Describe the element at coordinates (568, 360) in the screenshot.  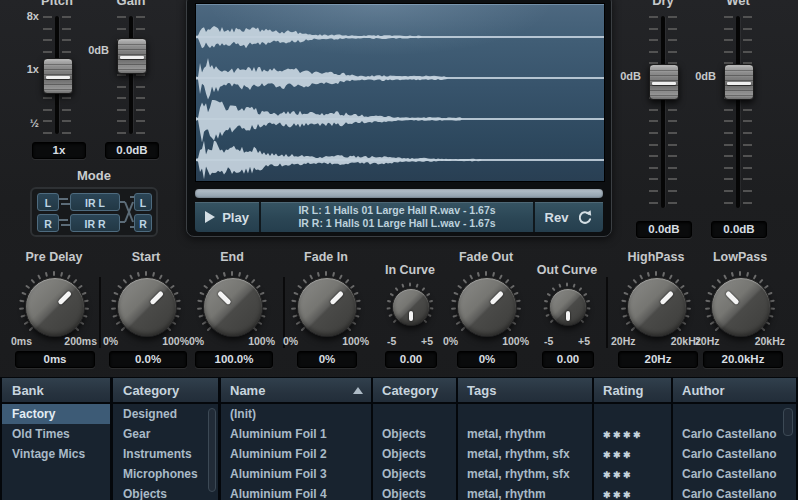
I see `out-curve-value-box: 0.00` at that location.